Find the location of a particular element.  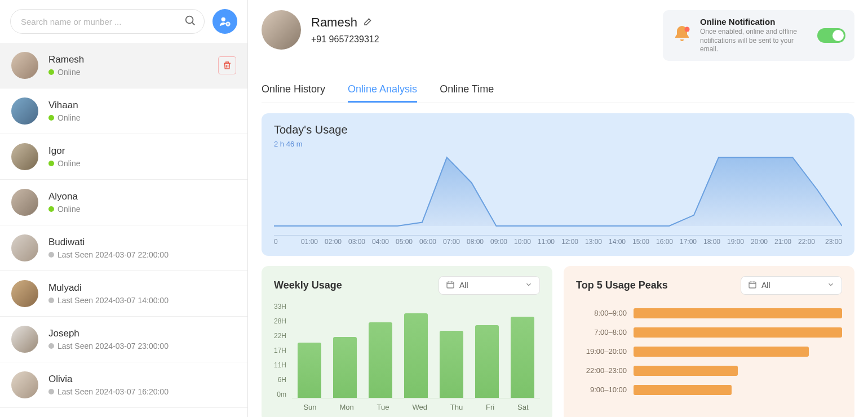

contact-row: Mulyadi Last Seen 2024-03-07 14:00:00 is located at coordinates (124, 294).